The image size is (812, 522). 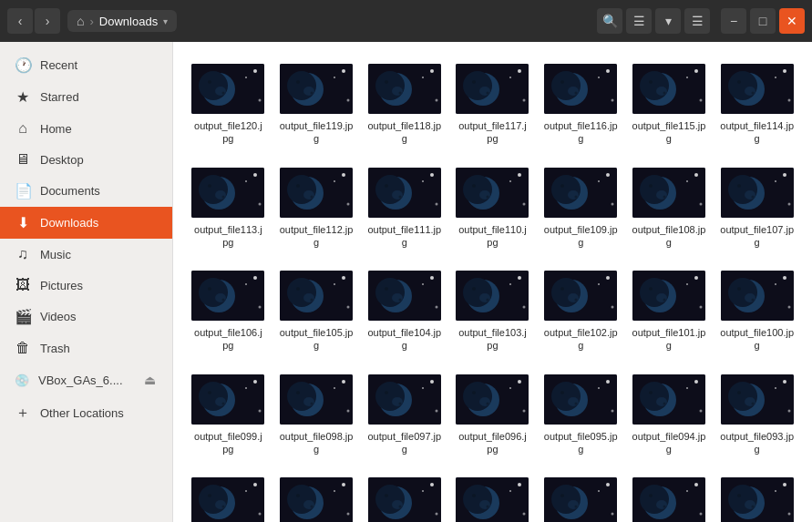 I want to click on file-item: output_file112.jpg, so click(x=317, y=209).